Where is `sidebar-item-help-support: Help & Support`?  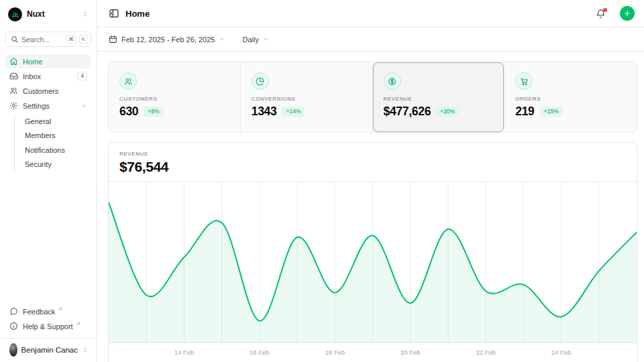
sidebar-item-help-support: Help & Support is located at coordinates (48, 326).